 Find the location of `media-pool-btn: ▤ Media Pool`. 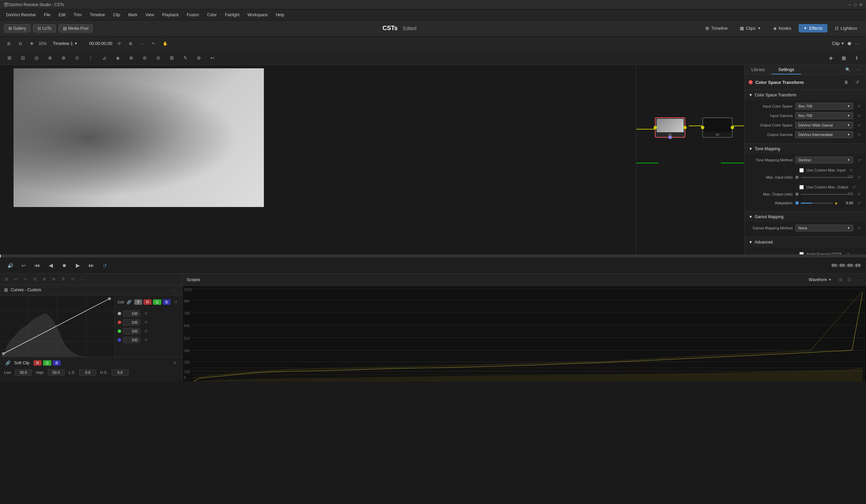

media-pool-btn: ▤ Media Pool is located at coordinates (76, 29).